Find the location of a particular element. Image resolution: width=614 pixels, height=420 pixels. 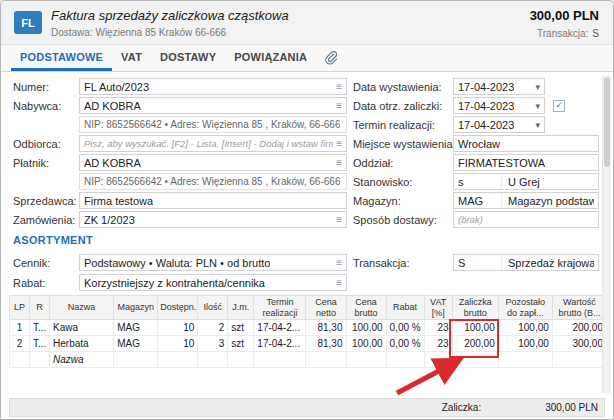

vertical-scrollbar is located at coordinates (606, 234).